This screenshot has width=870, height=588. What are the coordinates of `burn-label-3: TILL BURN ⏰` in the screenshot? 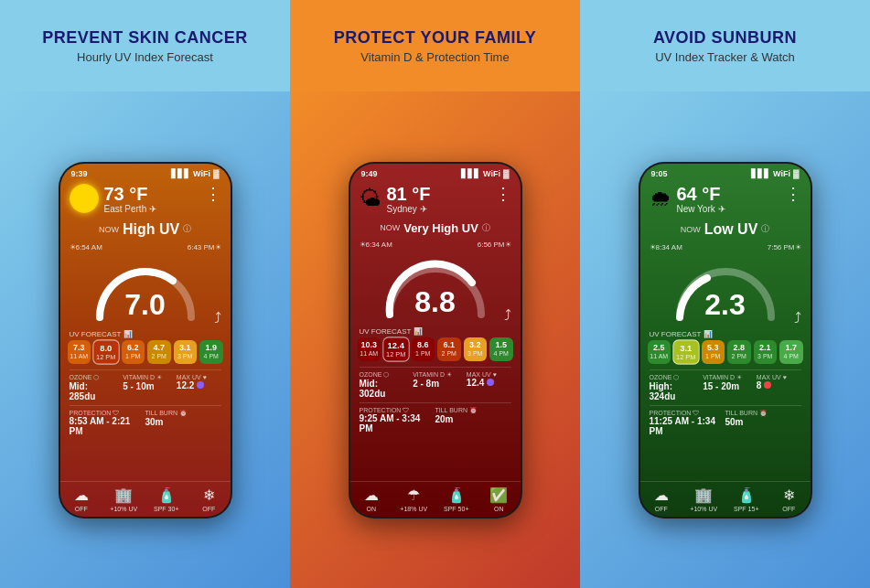 It's located at (763, 413).